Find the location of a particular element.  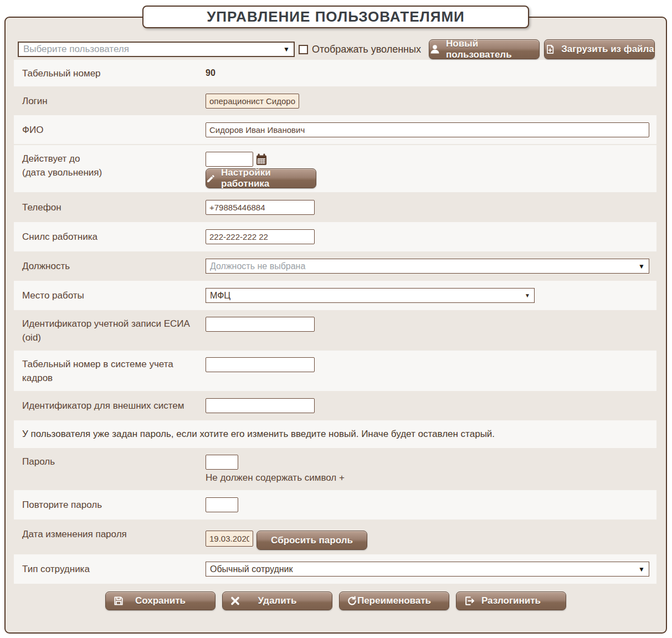

logout-button-label: Разлогинить is located at coordinates (511, 601).